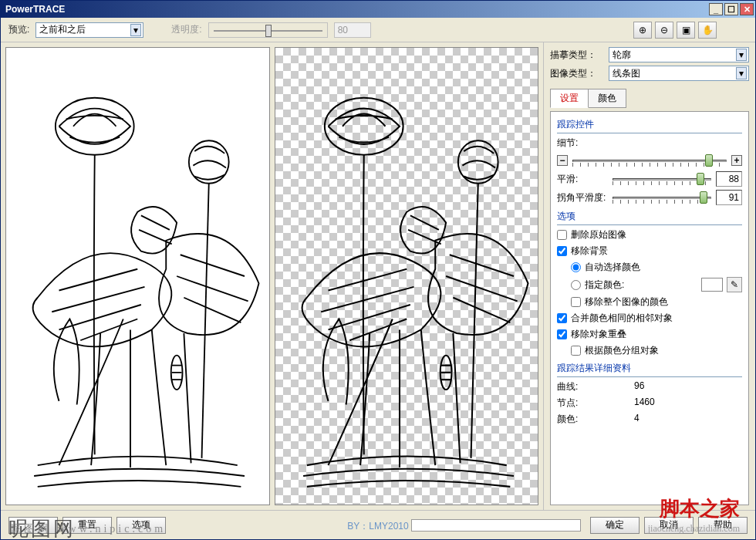  What do you see at coordinates (679, 73) in the screenshot?
I see `image-type-select: 线条图 ▾` at bounding box center [679, 73].